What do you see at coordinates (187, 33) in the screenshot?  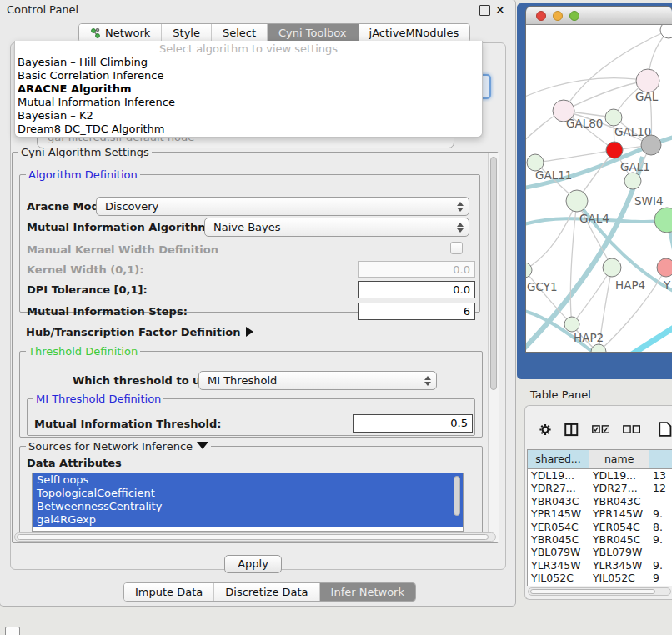 I see `tab-style: Style` at bounding box center [187, 33].